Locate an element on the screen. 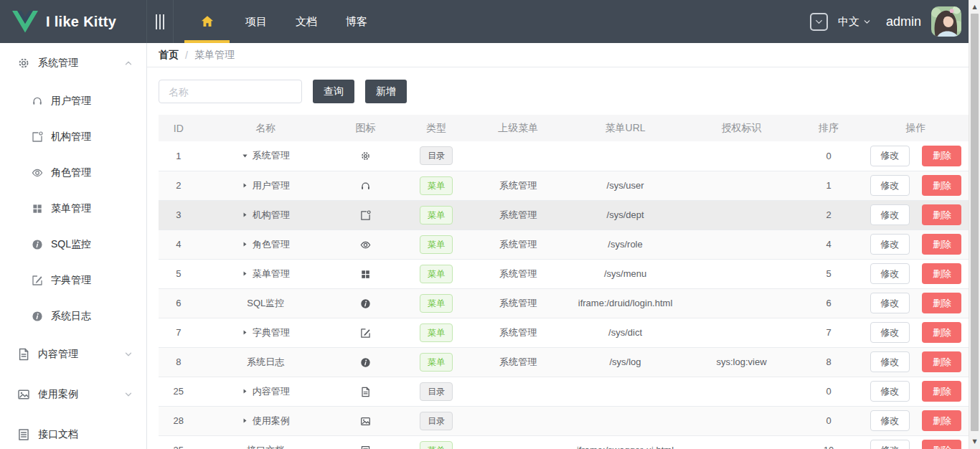  table-row: 5 菜单管理 菜单 系统管理 /sys/menu 5 修改 删除 is located at coordinates (564, 274).